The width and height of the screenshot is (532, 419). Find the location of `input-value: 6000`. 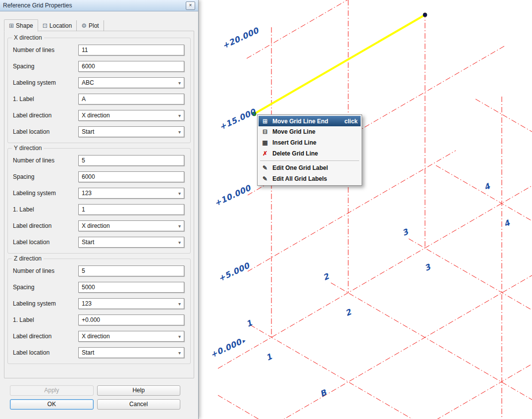

input-value: 6000 is located at coordinates (88, 66).